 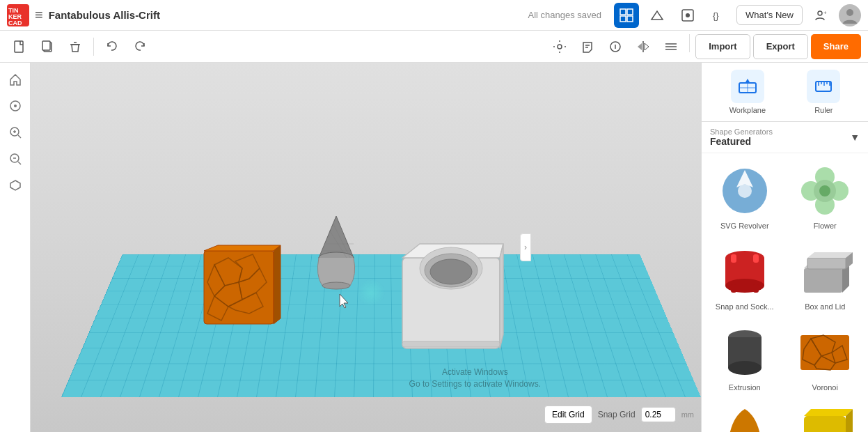 I want to click on flower-label: Flower, so click(x=826, y=226).